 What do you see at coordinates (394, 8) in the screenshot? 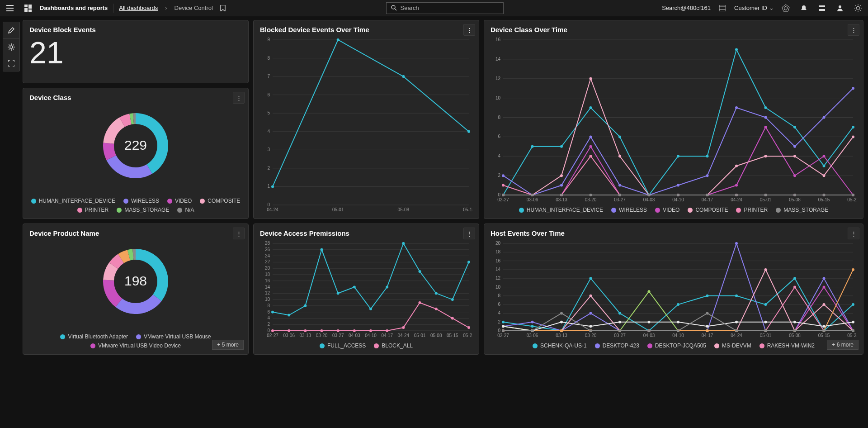
I see `search-icon` at bounding box center [394, 8].